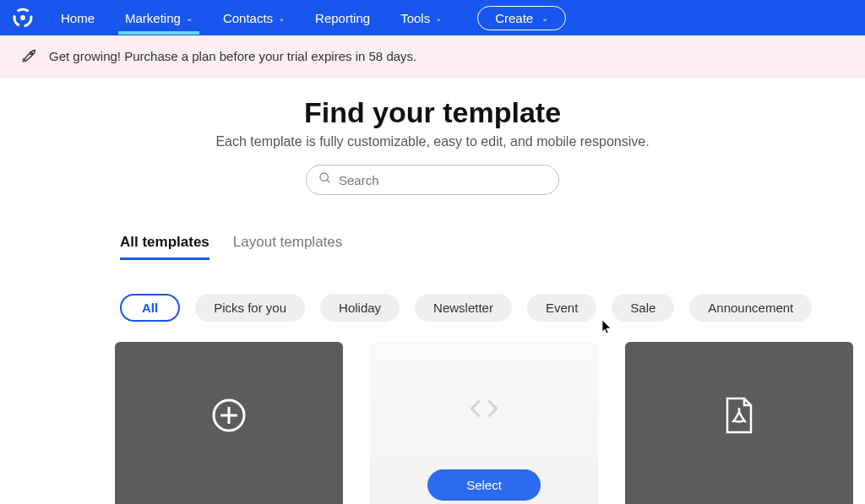  Describe the element at coordinates (325, 180) in the screenshot. I see `search-icon` at that location.